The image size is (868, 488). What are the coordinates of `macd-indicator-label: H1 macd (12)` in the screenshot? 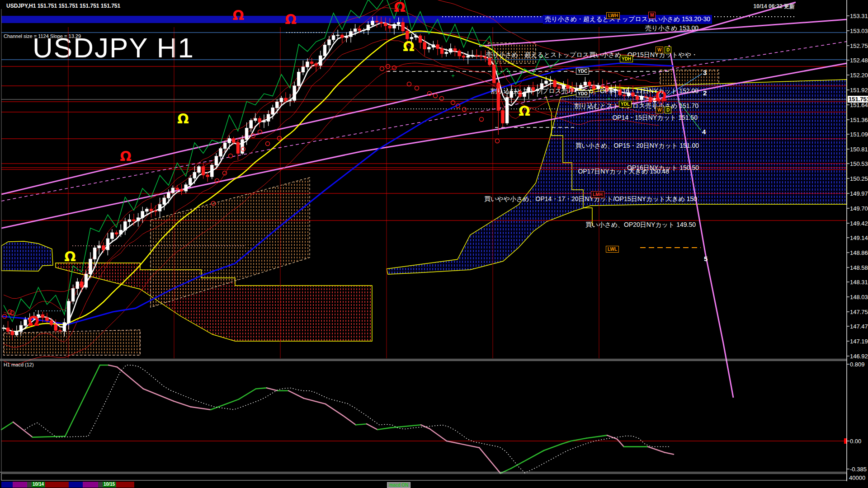 It's located at (19, 365).